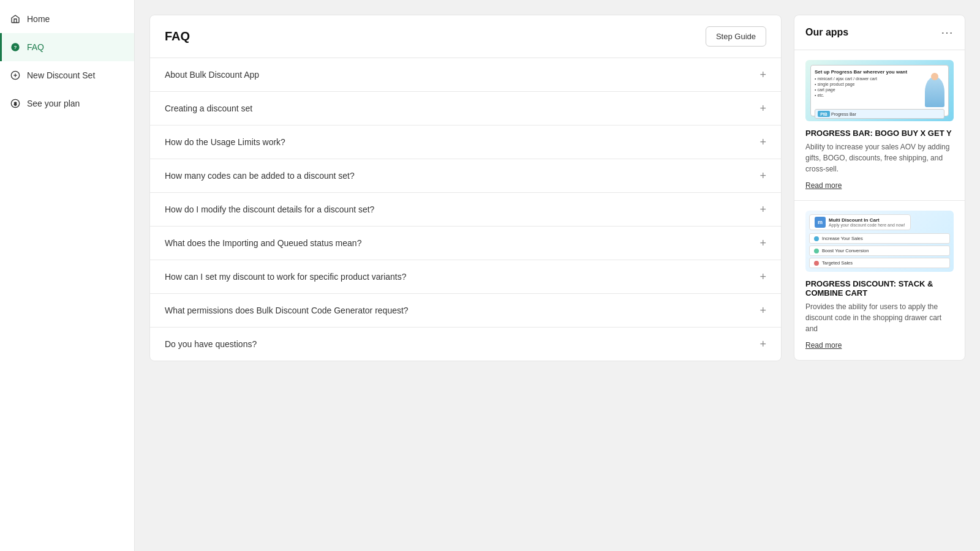  Describe the element at coordinates (880, 133) in the screenshot. I see `app-progress-bar-name: PROGRESS BAR: BOGO BUY X GET Y` at that location.